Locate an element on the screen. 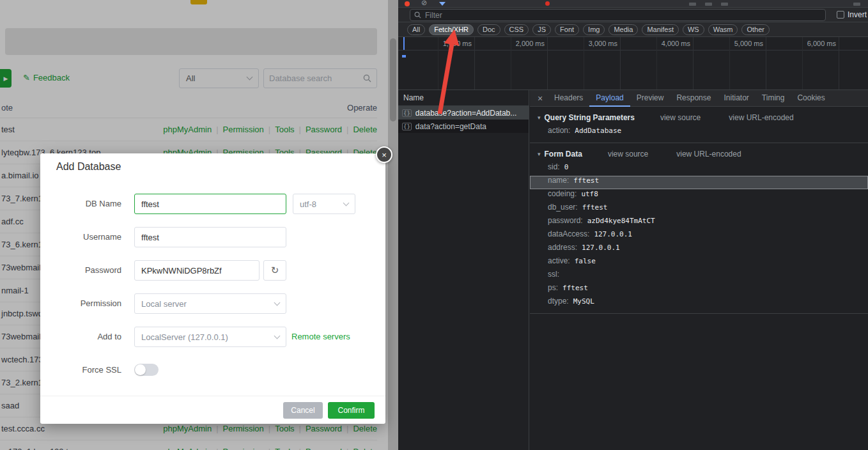  permission-select: Local server is located at coordinates (210, 304).